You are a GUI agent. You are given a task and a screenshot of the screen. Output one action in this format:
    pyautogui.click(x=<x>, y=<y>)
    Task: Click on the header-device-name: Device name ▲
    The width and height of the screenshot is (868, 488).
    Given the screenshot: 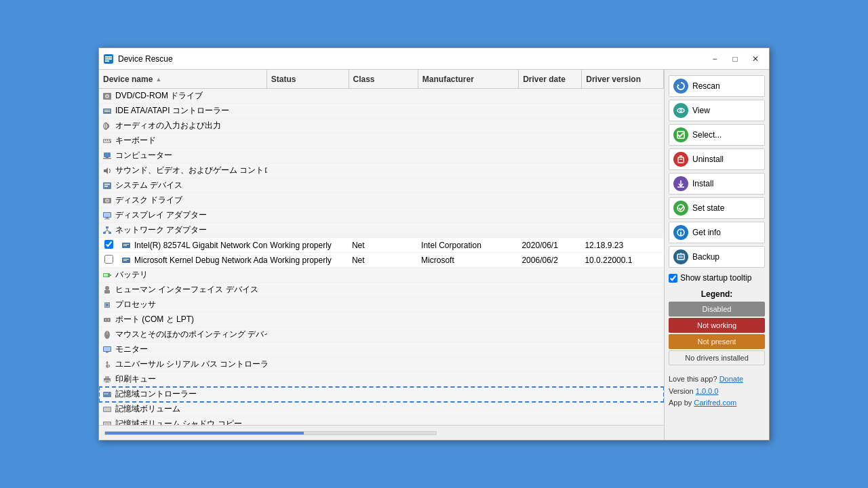 What is the action you would take?
    pyautogui.click(x=183, y=79)
    